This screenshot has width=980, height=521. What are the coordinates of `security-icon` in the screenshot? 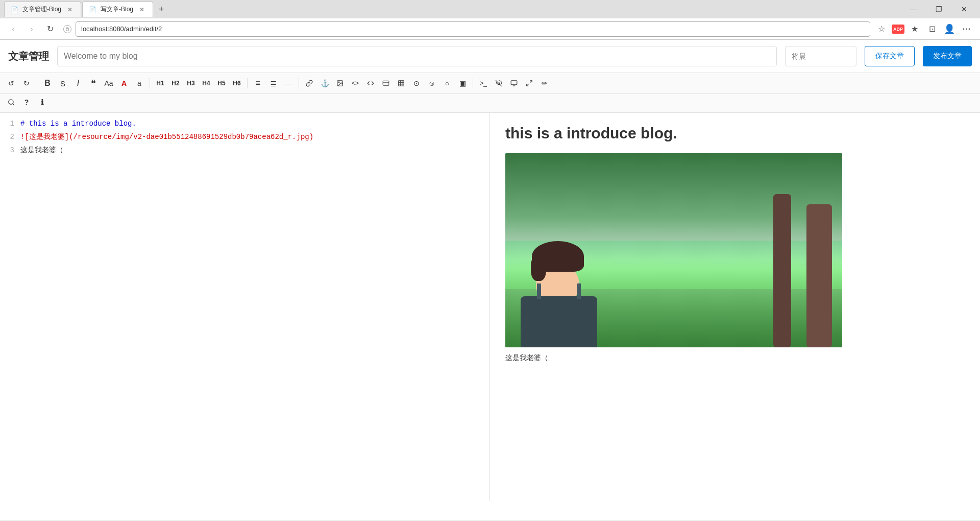 It's located at (67, 29).